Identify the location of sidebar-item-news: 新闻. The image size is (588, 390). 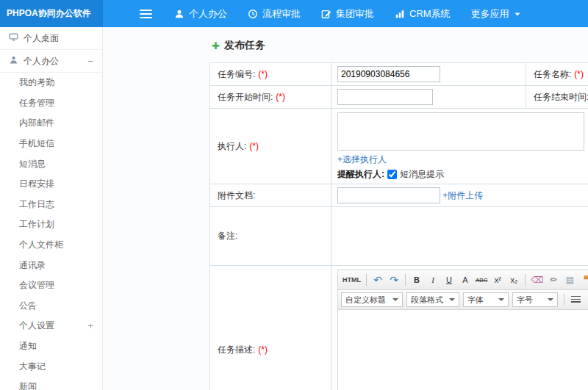
(51, 383).